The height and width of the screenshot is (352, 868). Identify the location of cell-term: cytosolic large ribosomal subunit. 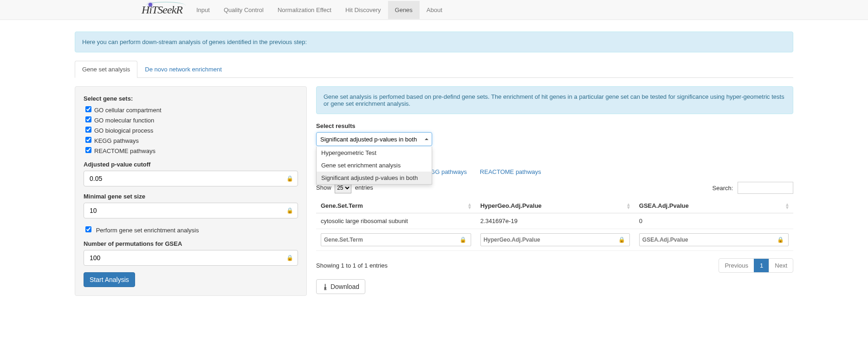
(396, 221).